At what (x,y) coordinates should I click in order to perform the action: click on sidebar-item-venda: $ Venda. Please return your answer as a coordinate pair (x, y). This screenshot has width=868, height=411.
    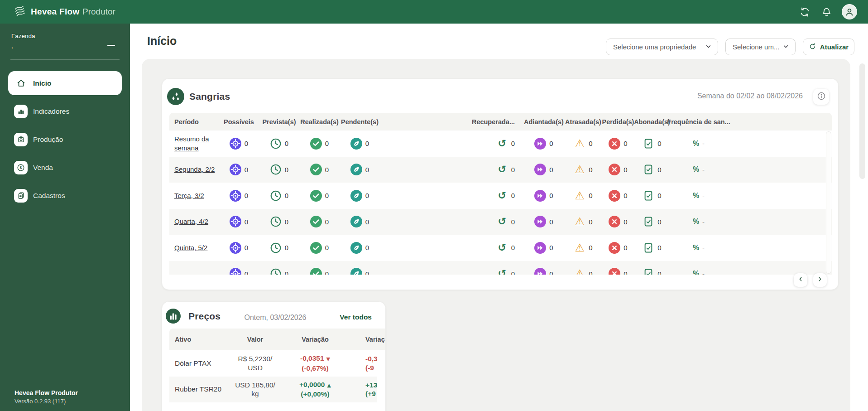
    Looking at the image, I should click on (65, 168).